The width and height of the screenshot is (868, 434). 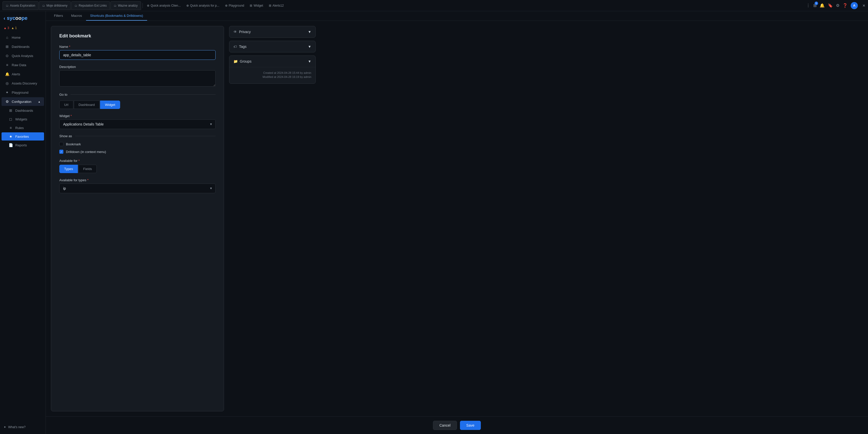 What do you see at coordinates (137, 104) in the screenshot?
I see `goto-button-group: Url Dashboard Widget` at bounding box center [137, 104].